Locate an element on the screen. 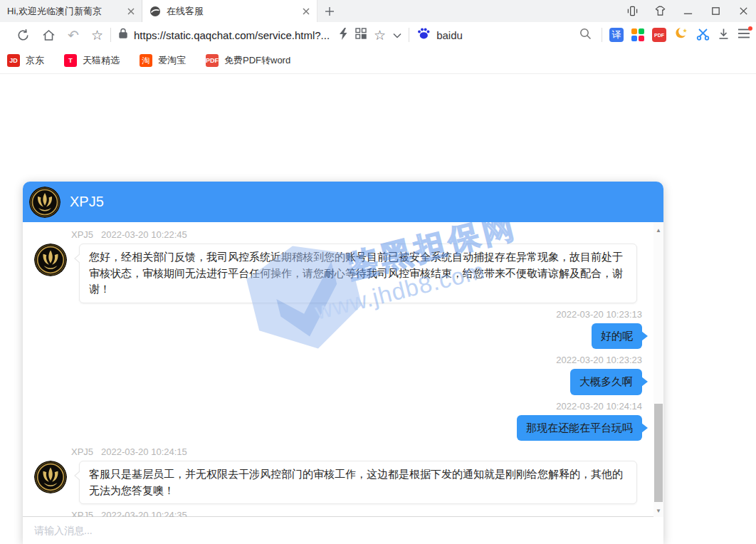 The width and height of the screenshot is (756, 544). bookmark-icon: PDF is located at coordinates (212, 61).